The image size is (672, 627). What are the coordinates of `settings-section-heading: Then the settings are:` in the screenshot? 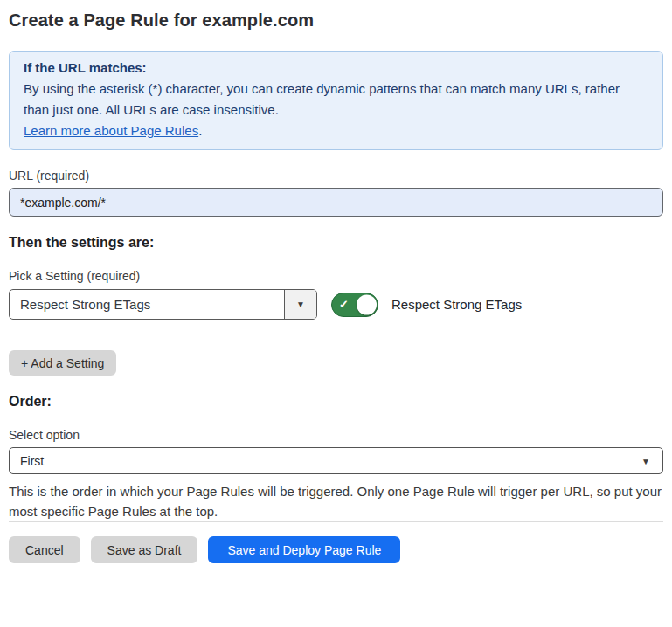 It's located at (336, 243).